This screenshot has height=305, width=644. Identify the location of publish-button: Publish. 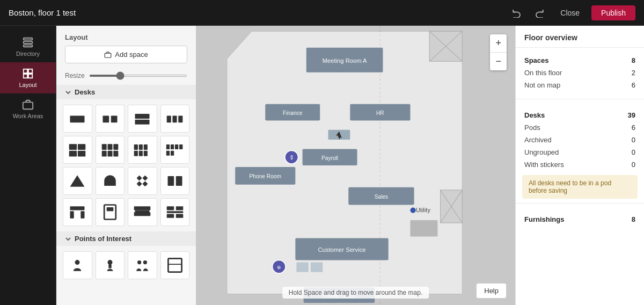
(613, 13).